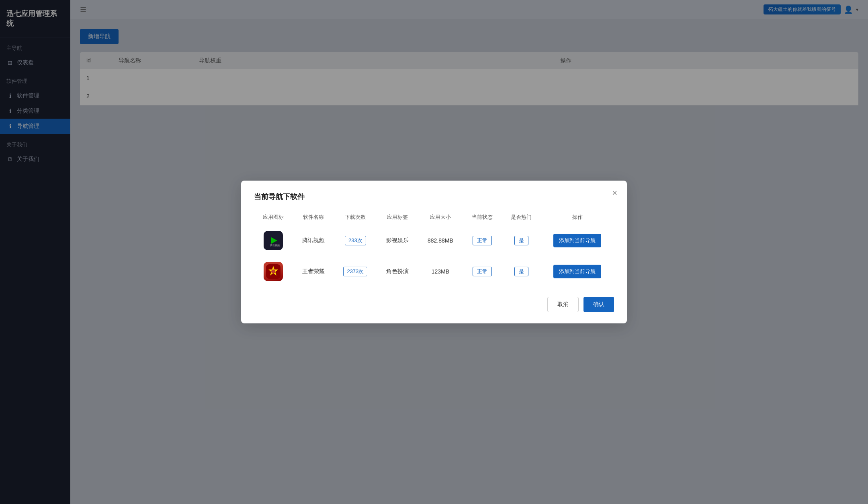 This screenshot has height=504, width=868. Describe the element at coordinates (522, 272) in the screenshot. I see `hot-badge-2: 是` at that location.